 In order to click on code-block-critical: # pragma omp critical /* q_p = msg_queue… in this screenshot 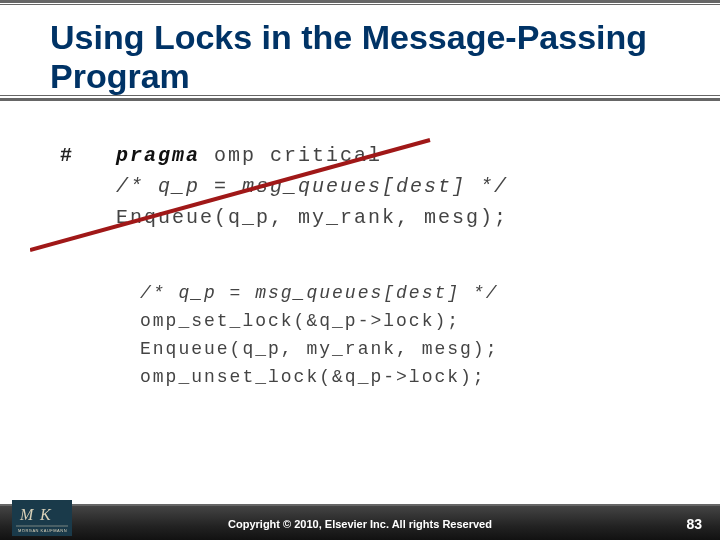, I will do `click(360, 186)`.